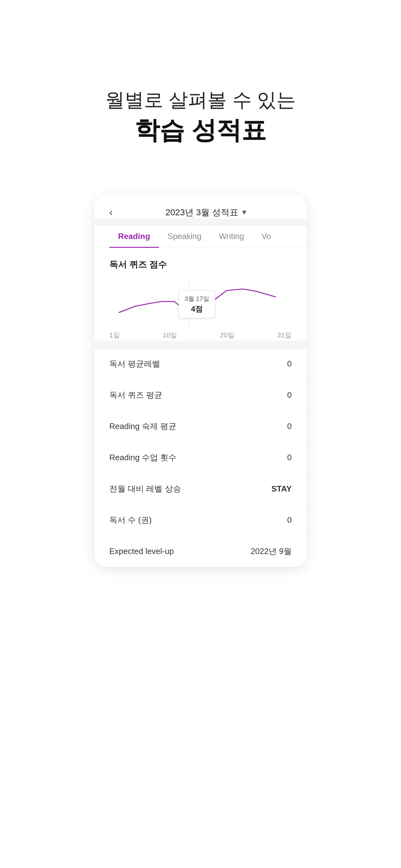 The image size is (401, 868). What do you see at coordinates (114, 335) in the screenshot?
I see `x-label-1: 1일` at bounding box center [114, 335].